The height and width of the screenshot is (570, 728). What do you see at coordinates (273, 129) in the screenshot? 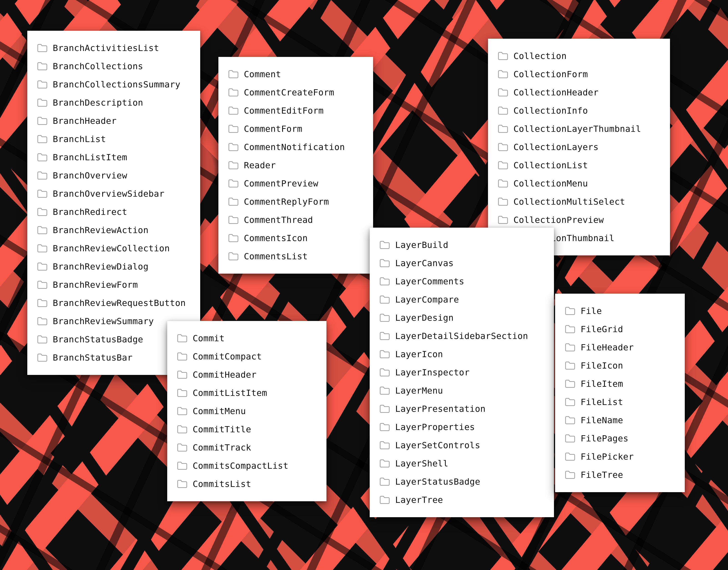
I see `folder-label: CommentForm` at bounding box center [273, 129].